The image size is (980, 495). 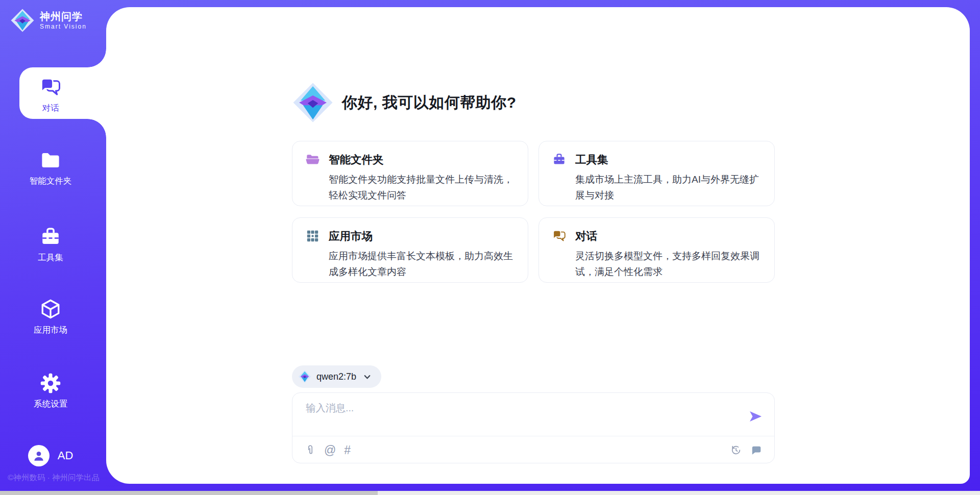 What do you see at coordinates (356, 159) in the screenshot?
I see `card-title: 智能文件夹` at bounding box center [356, 159].